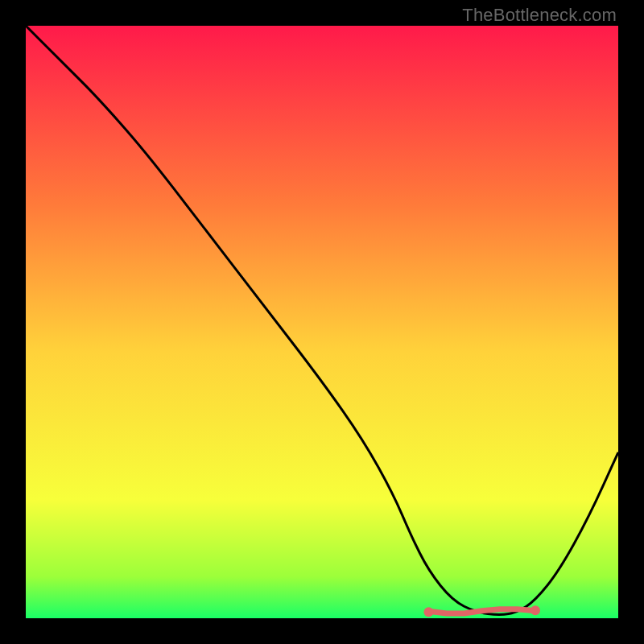 The image size is (644, 644). I want to click on watermark-text: TheBottleneck.com, so click(539, 15).